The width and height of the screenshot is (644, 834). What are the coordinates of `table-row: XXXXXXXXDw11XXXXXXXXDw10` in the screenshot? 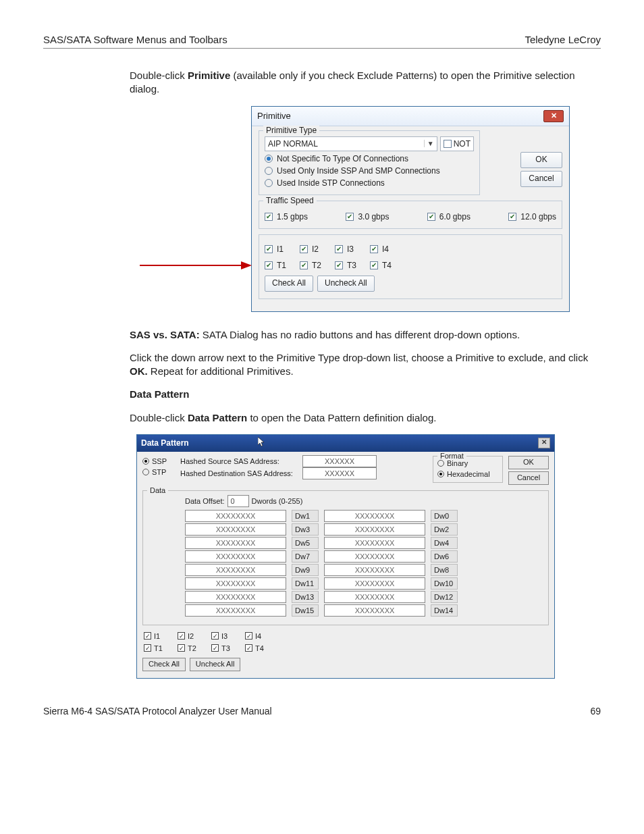 It's located at (350, 583).